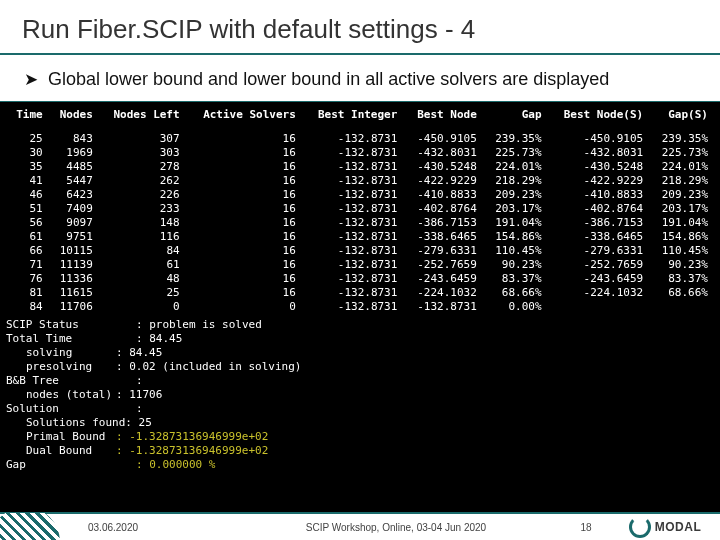  I want to click on table-cell: 11706, so click(74, 307).